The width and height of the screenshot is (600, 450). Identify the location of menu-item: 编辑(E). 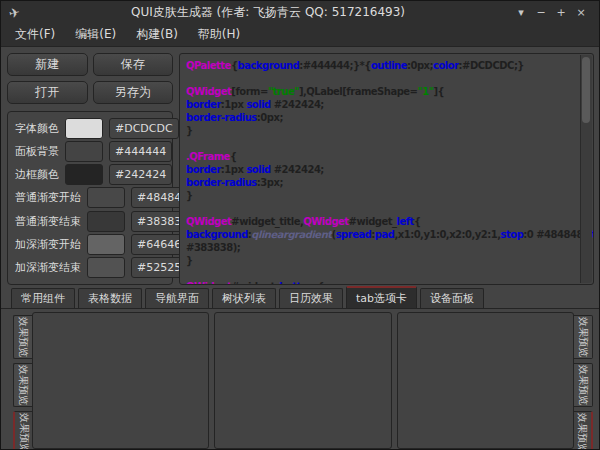
(96, 34).